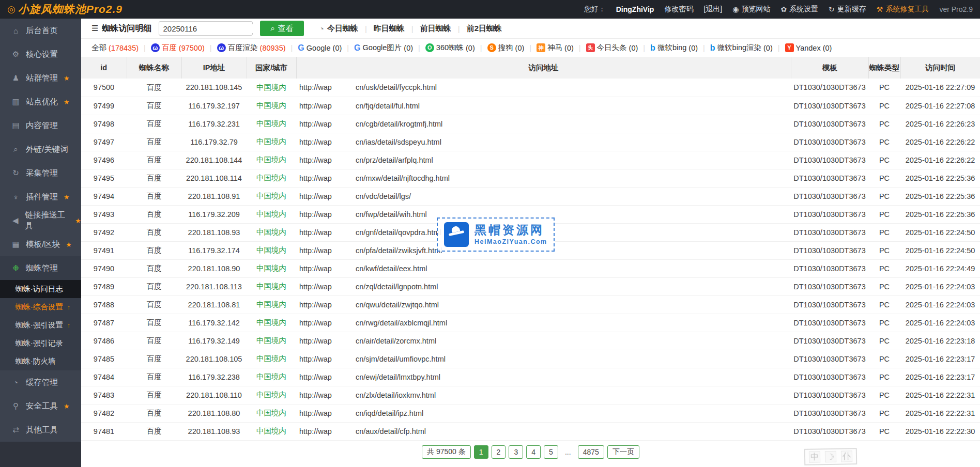  What do you see at coordinates (115, 48) in the screenshot?
I see `filter-all: 全部(178435)` at bounding box center [115, 48].